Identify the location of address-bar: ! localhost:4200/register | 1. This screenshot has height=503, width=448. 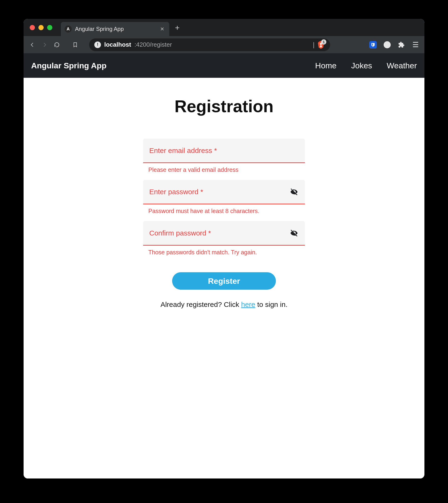
(210, 45).